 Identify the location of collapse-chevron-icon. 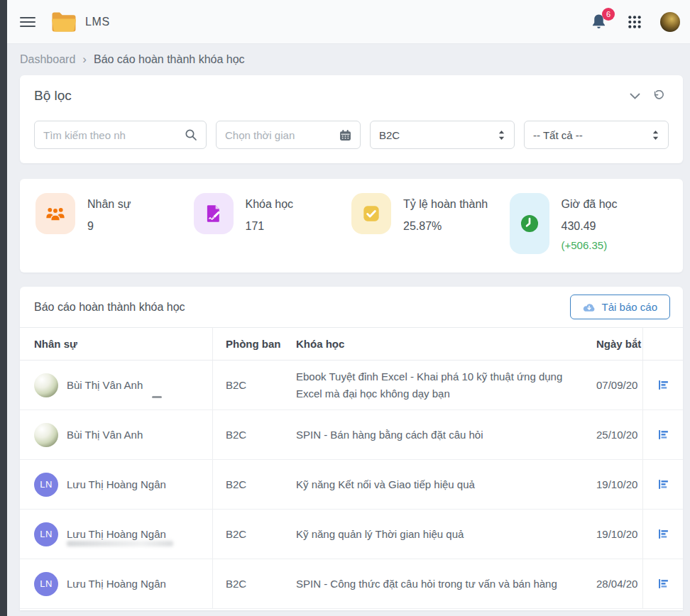
(635, 97).